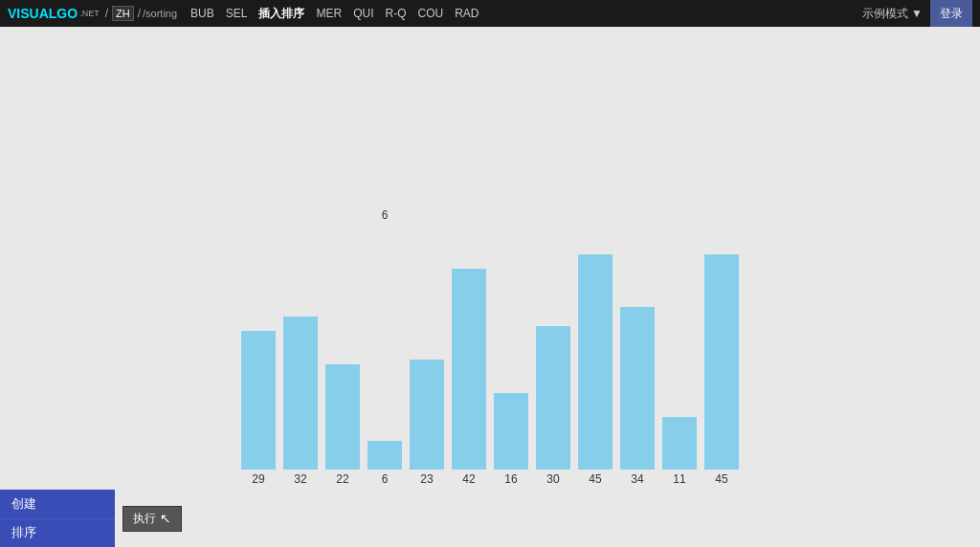  I want to click on bar-label-9: 34, so click(637, 479).